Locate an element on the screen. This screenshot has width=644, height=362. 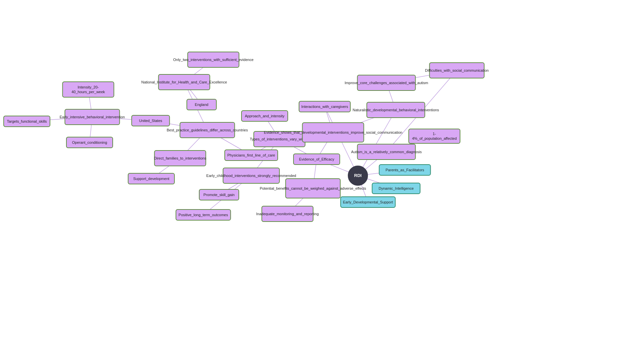
node-inadequate: Inadequate_monitoring_and_reporting is located at coordinates (288, 214).